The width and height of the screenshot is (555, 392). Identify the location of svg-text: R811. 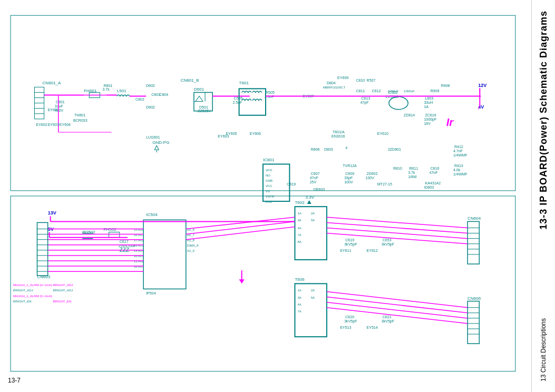
(413, 169).